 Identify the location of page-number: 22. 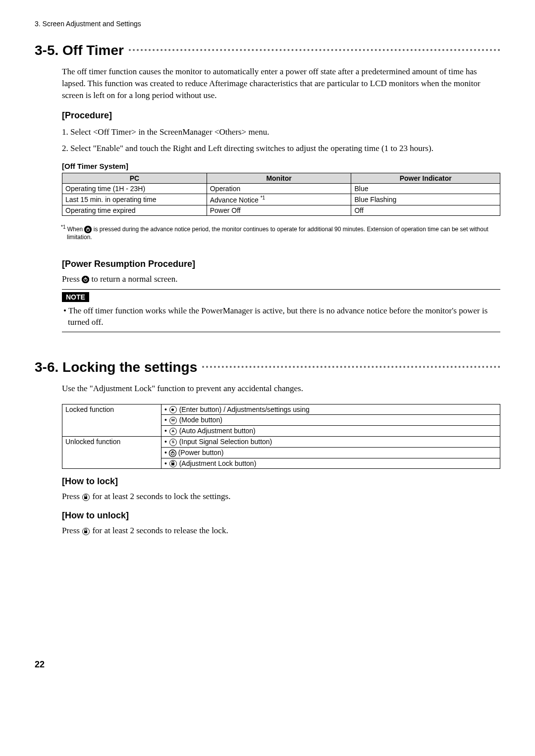
(268, 664).